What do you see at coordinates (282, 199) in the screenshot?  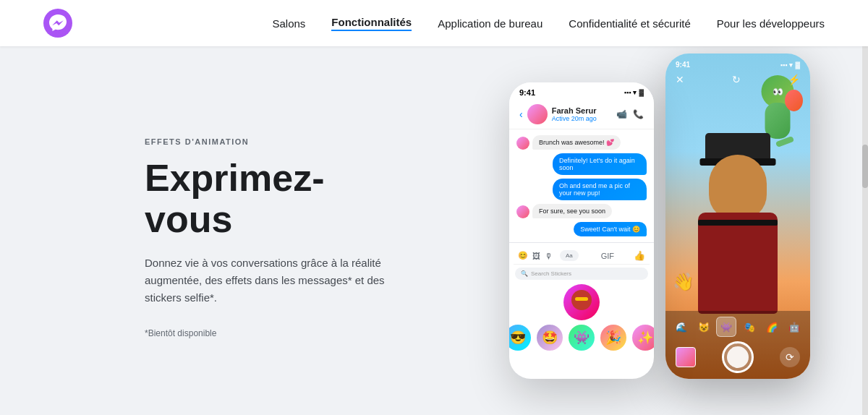 I see `main-title: Exprimez- vous` at bounding box center [282, 199].